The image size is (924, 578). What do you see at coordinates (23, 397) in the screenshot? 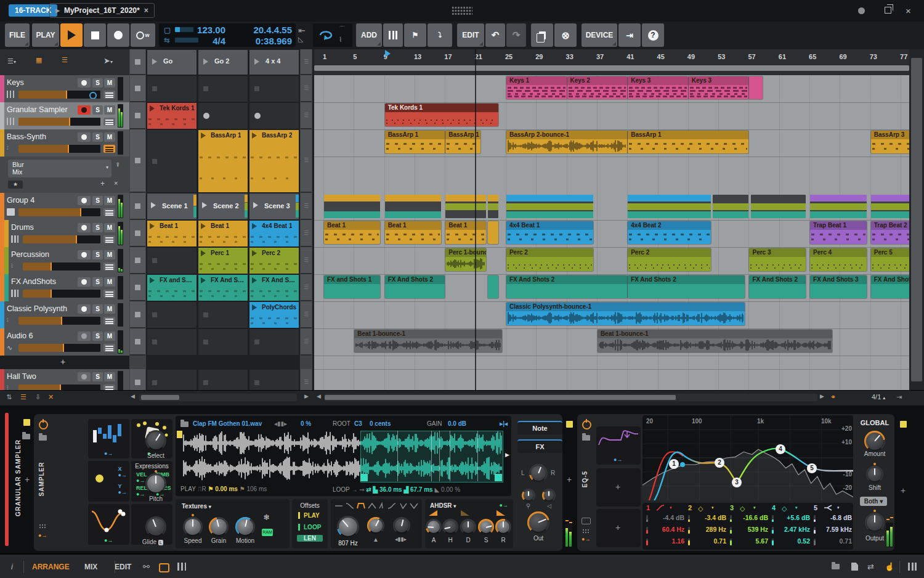
I see `track-height-icon: ☰` at bounding box center [23, 397].